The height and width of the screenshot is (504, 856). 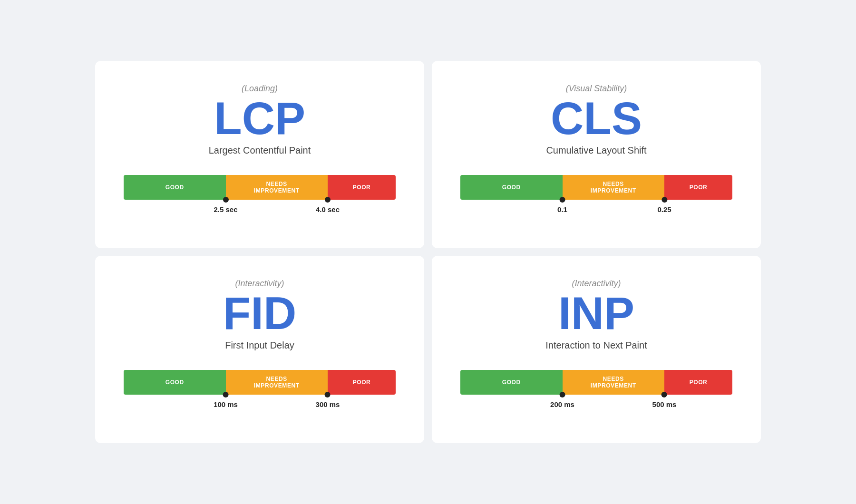 I want to click on card-inp: (Interactivity)INPInteraction to Next Pa…, so click(x=596, y=349).